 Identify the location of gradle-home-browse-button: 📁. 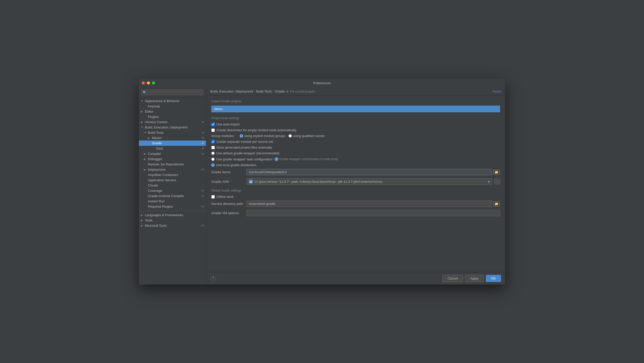
(497, 172).